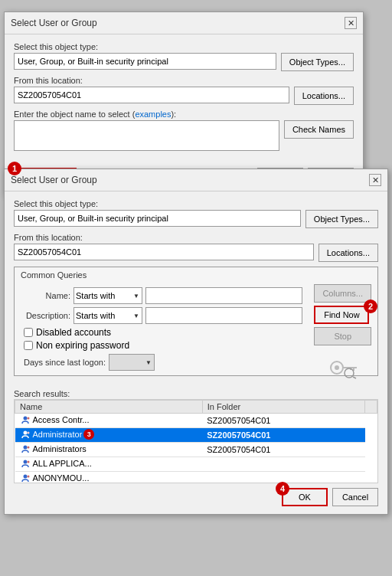  Describe the element at coordinates (196, 441) in the screenshot. I see `results-table: Name In Folder Access Contr...SZ20057054…` at that location.